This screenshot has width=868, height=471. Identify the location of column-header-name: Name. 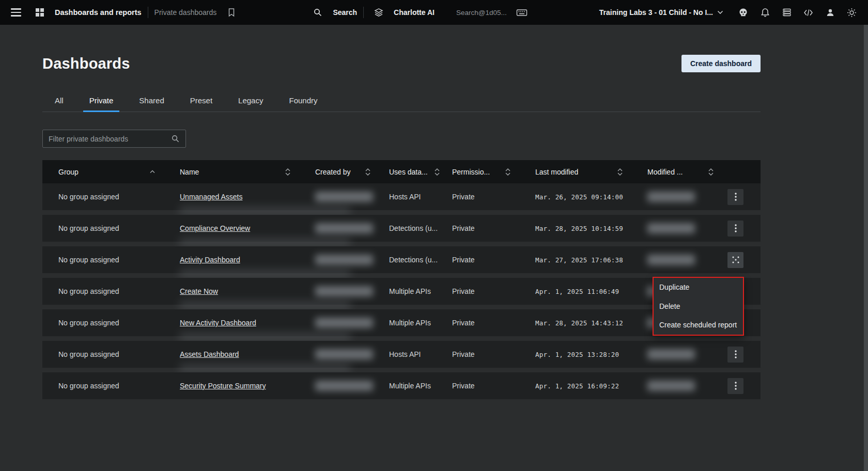
(247, 171).